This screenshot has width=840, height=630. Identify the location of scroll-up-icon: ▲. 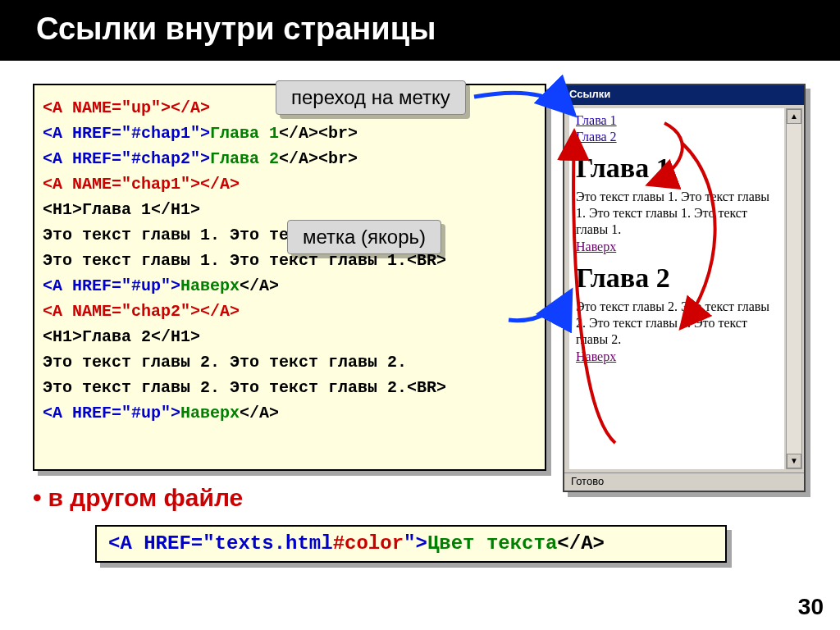
(794, 116).